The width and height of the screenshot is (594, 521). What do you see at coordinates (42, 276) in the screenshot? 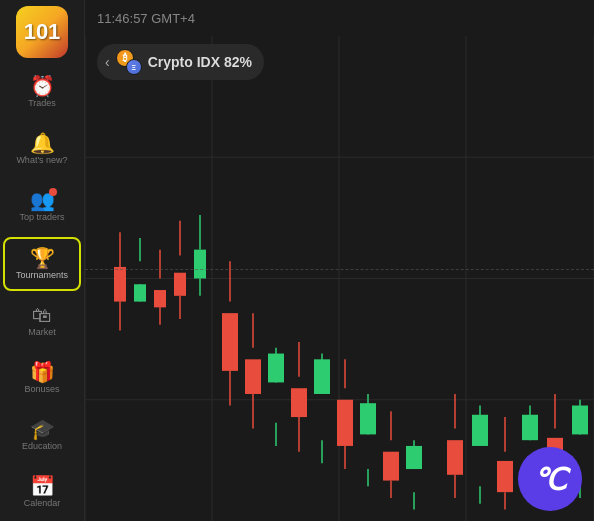
I see `sidebar-item-label: Tournaments` at bounding box center [42, 276].